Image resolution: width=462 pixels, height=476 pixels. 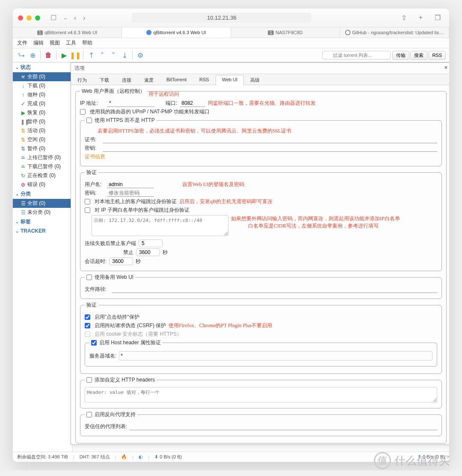 What do you see at coordinates (89, 380) in the screenshot?
I see `custom-headers-checkbox` at bounding box center [89, 380].